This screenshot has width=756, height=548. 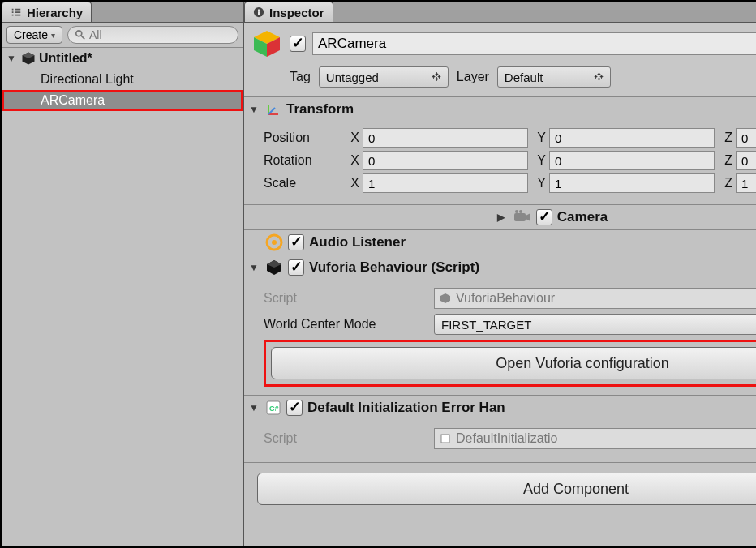 What do you see at coordinates (509, 138) in the screenshot?
I see `transform-position-row: Position X Y Z` at bounding box center [509, 138].